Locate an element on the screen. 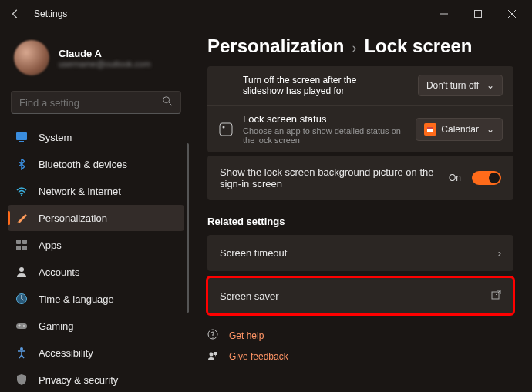  screen-timeout-link: Screen timeout › is located at coordinates (361, 253).